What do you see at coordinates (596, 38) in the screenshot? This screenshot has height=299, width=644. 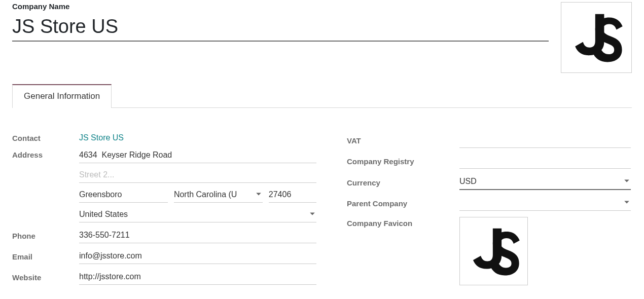 I see `company-logo` at bounding box center [596, 38].